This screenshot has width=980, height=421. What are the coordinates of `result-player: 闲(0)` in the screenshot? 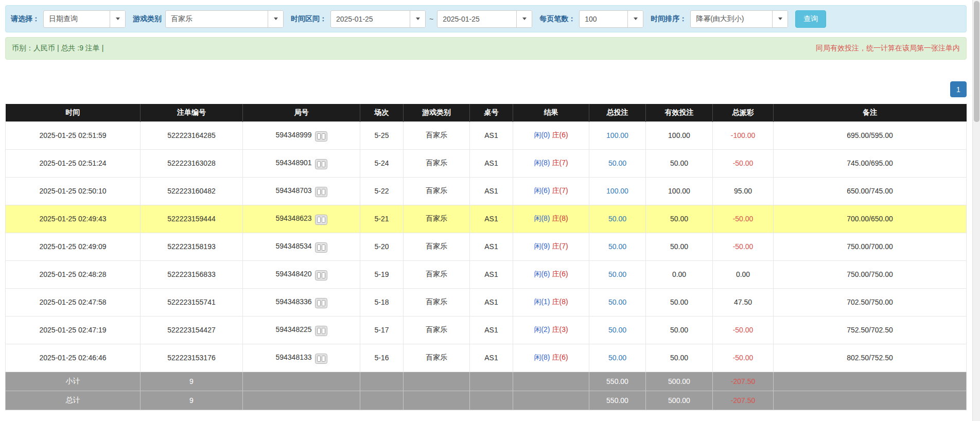 It's located at (541, 135).